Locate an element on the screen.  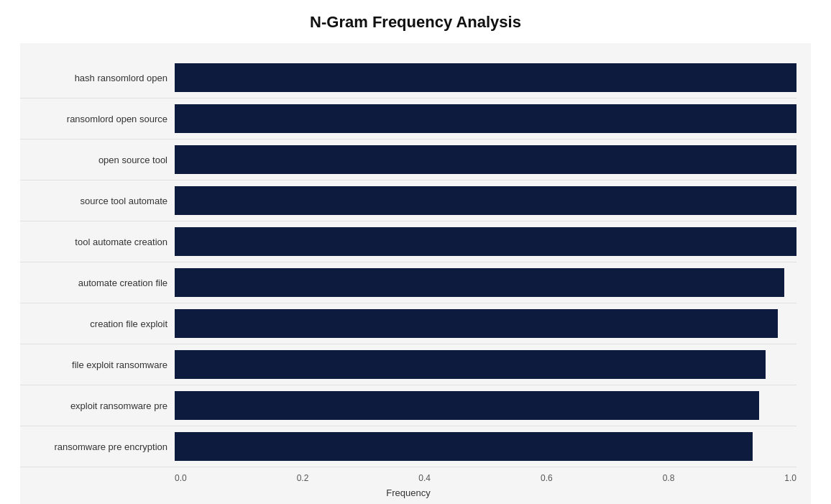
chart-title: N-Gram Frequency Analysis is located at coordinates (416, 22).